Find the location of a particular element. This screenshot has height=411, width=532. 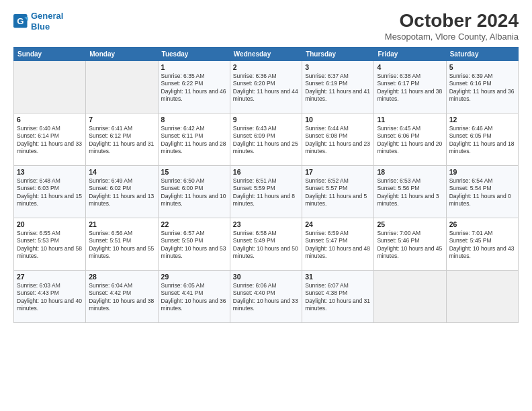

logo: G General Blue is located at coordinates (38, 21).